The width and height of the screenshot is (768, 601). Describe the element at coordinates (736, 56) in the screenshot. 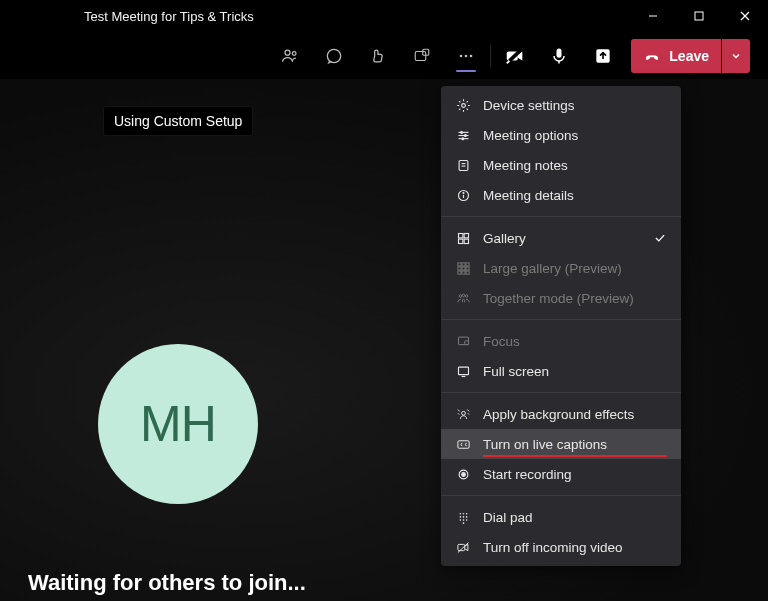

I see `leave-caret-button` at that location.